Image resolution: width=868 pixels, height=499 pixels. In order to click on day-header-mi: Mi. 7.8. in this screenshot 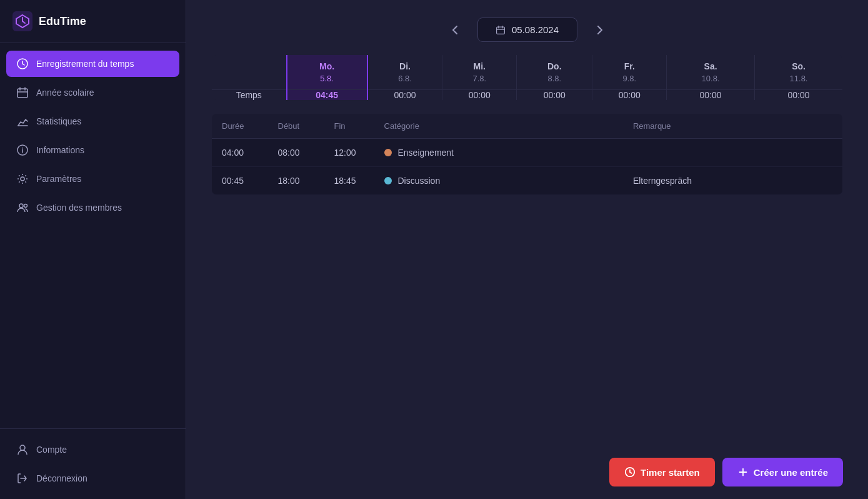, I will do `click(480, 73)`.